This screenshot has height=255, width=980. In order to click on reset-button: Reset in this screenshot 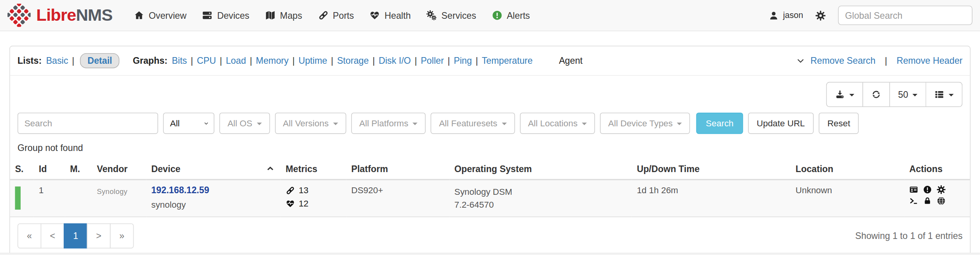, I will do `click(839, 123)`.